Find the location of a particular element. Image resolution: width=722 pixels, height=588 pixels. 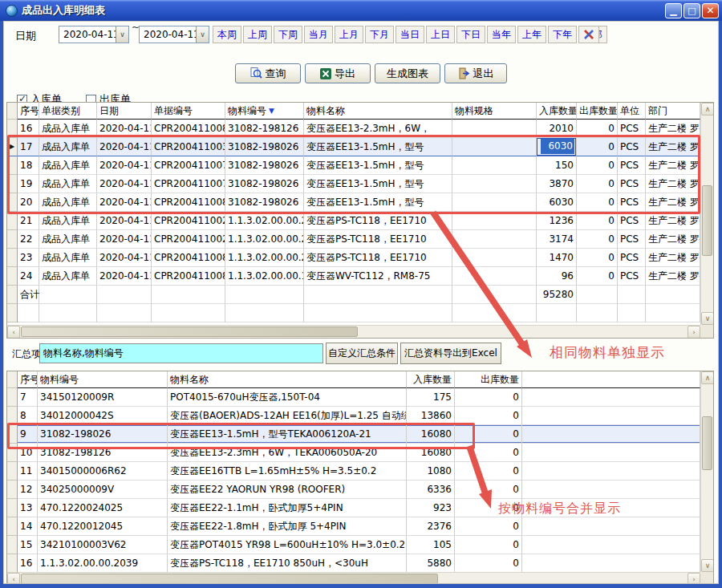

date-from-combo: 2020-04-11 ∨ is located at coordinates (94, 34).